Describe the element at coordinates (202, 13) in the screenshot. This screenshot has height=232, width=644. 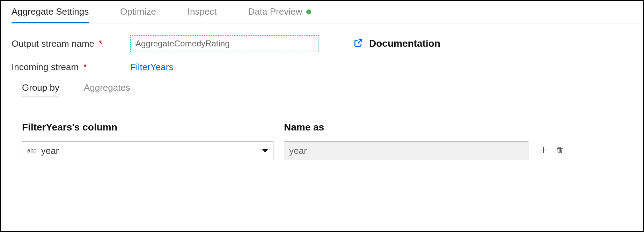
I see `tab-inspect: Inspect` at that location.